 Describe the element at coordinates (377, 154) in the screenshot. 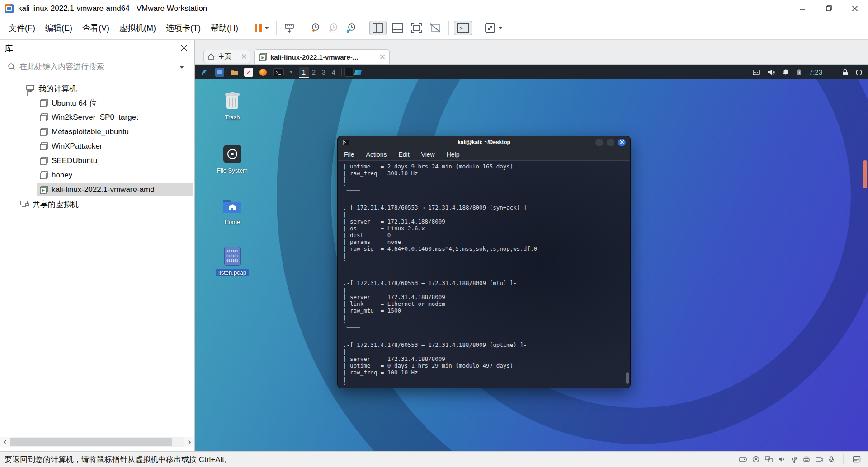

I see `terminal-menu-actions: Actions` at that location.